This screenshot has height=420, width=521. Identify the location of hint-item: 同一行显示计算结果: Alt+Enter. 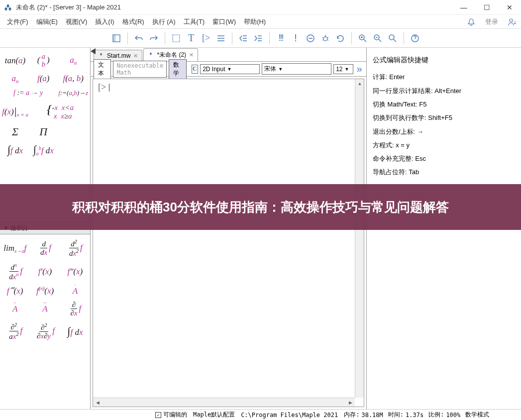
(444, 91).